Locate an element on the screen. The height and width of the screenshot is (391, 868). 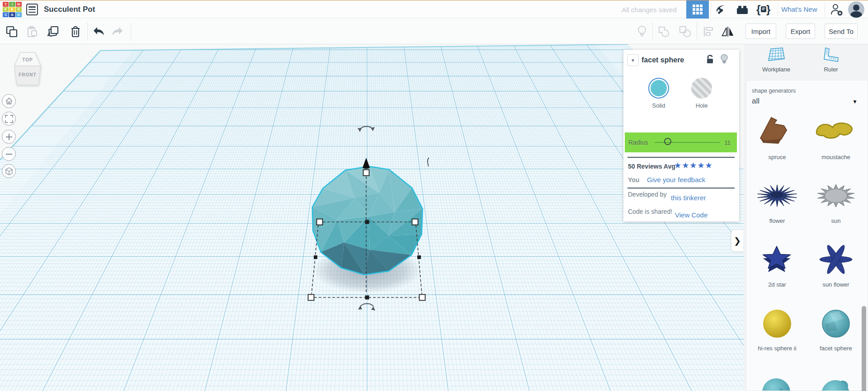
logo-tile: A is located at coordinates (12, 14).